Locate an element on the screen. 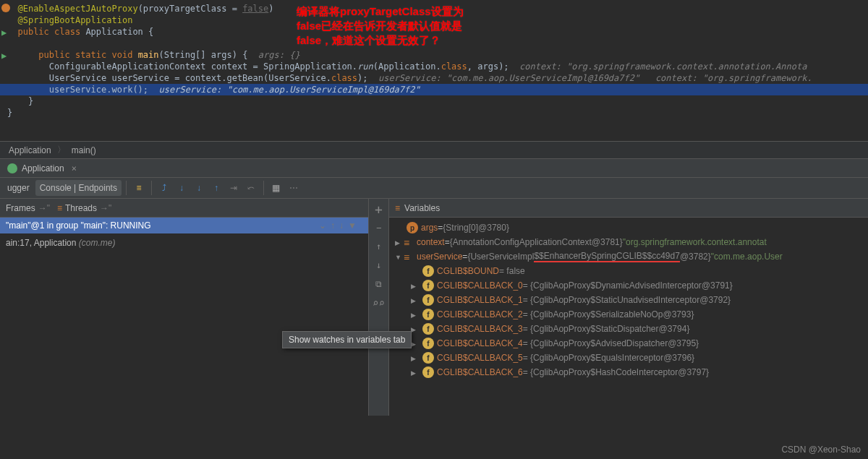 The height and width of the screenshot is (459, 868). copy-icon: ⧉ is located at coordinates (379, 284).